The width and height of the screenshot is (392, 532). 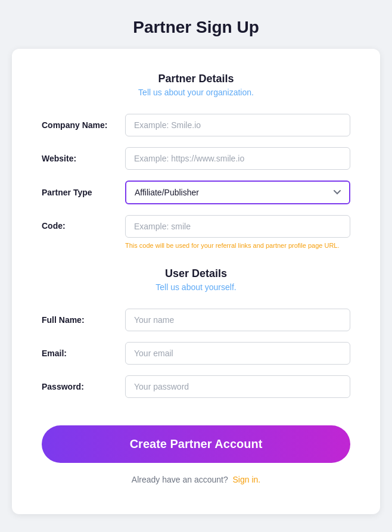 I want to click on partner-type-row: Partner Type Affiliate/Publisher Agency …, so click(x=196, y=192).